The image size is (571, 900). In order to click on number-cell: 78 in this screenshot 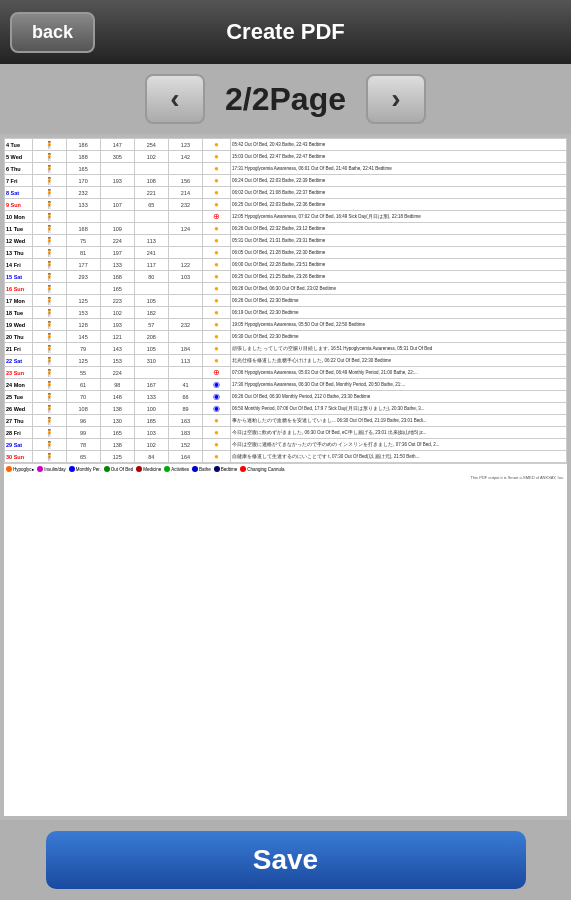, I will do `click(83, 445)`.